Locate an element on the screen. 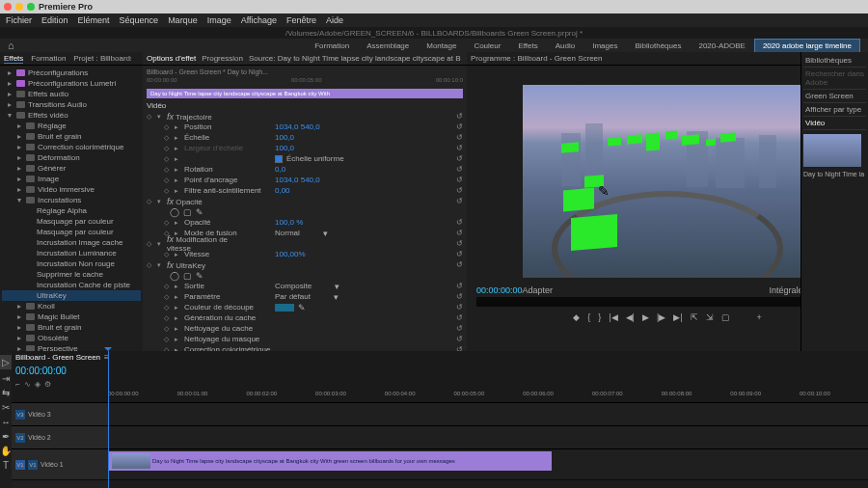 The height and width of the screenshot is (488, 868). property-row: ◇▸Vitesse100,00%↺ is located at coordinates (305, 255).